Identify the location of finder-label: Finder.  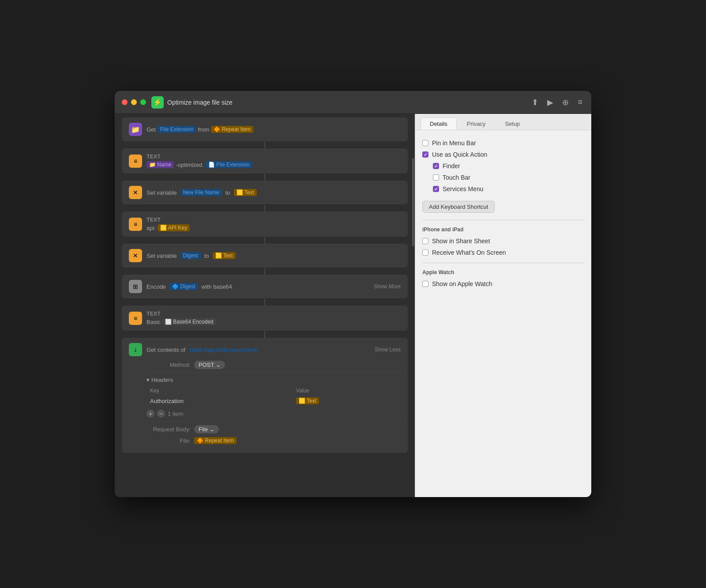
(451, 166).